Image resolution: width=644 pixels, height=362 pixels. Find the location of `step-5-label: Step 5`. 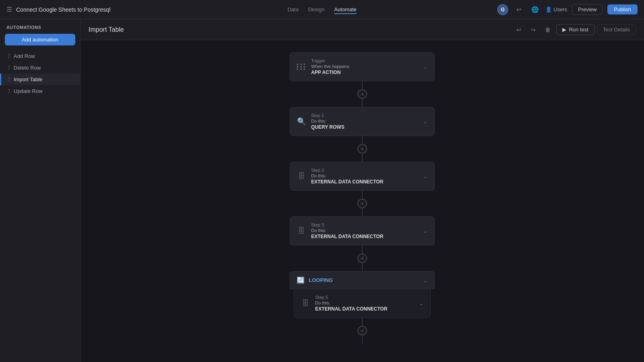

step-5-label: Step 5 is located at coordinates (365, 297).